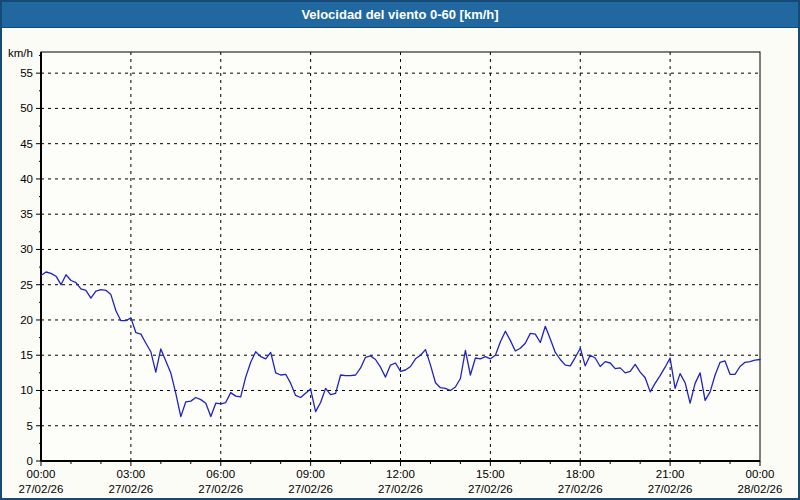 This screenshot has width=800, height=500. What do you see at coordinates (20, 53) in the screenshot?
I see `svg-text: km/h` at bounding box center [20, 53].